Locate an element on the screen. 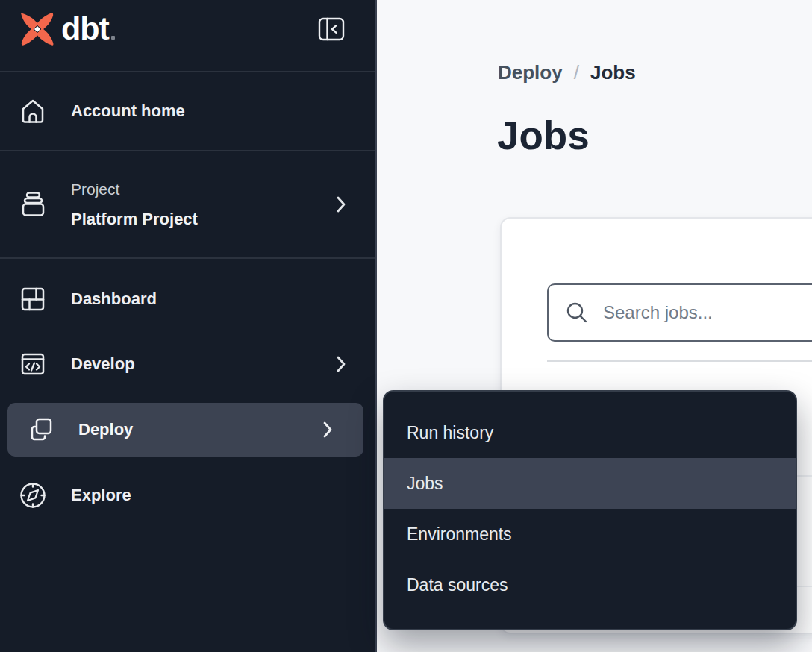 The image size is (812, 652). compass-icon is located at coordinates (33, 495).